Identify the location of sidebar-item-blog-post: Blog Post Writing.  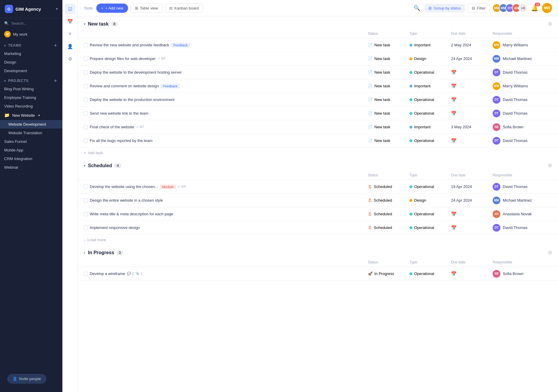
(31, 89).